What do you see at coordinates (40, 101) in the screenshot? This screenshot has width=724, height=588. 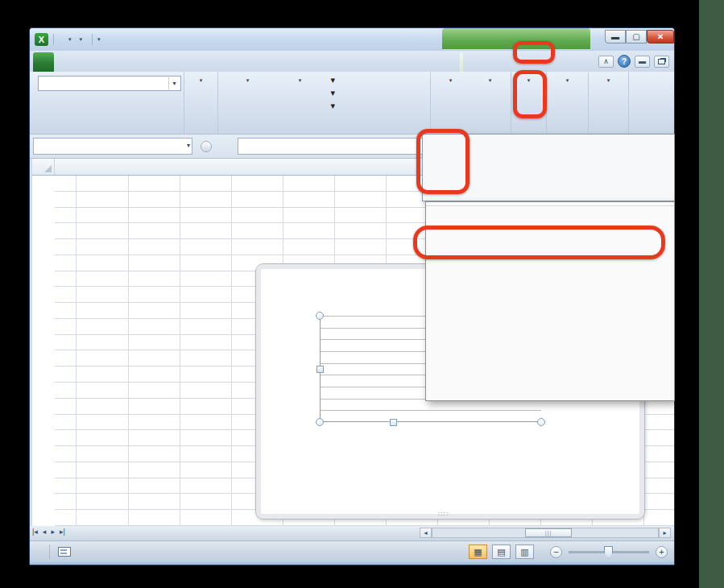 I see `format-selection-button` at bounding box center [40, 101].